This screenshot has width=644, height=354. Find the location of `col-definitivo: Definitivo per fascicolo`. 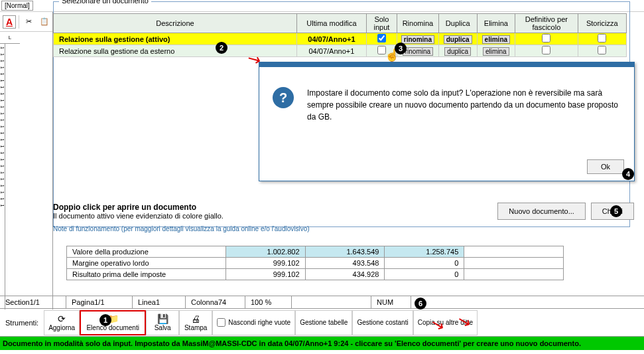

col-definitivo: Definitivo per fascicolo is located at coordinates (547, 24).